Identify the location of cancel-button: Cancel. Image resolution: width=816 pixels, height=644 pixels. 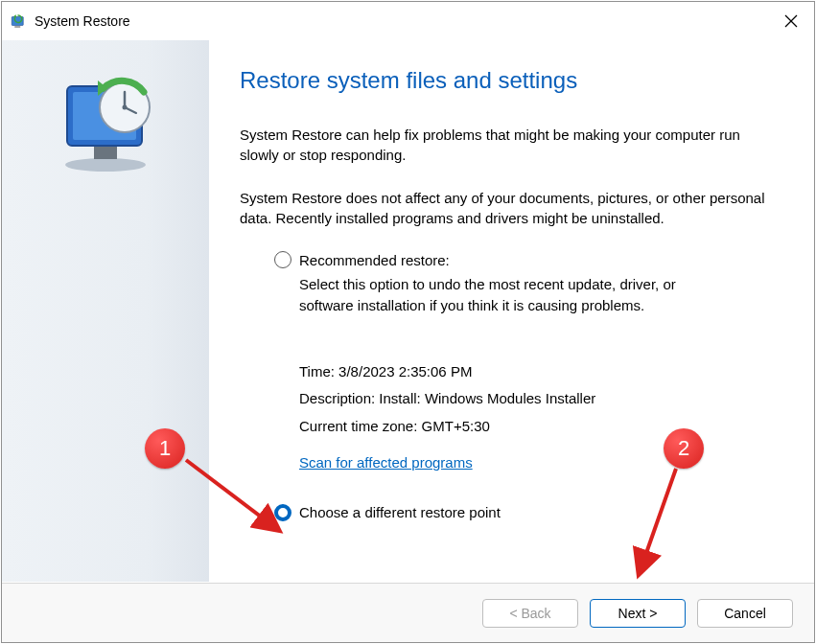
(745, 613).